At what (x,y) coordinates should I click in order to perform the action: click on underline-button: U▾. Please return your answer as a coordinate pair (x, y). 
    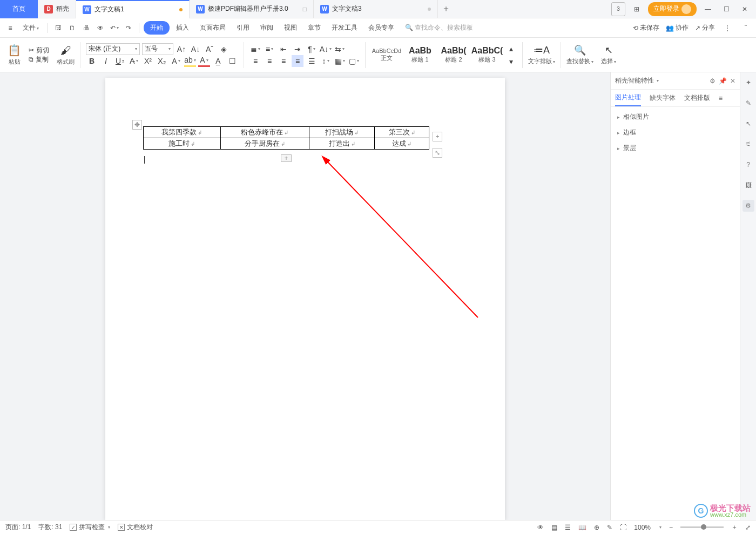
    Looking at the image, I should click on (120, 61).